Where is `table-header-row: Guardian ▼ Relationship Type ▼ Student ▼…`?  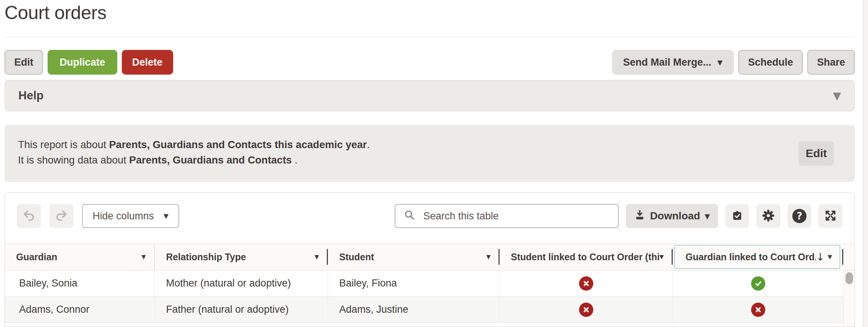 table-header-row: Guardian ▼ Relationship Type ▼ Student ▼… is located at coordinates (430, 257).